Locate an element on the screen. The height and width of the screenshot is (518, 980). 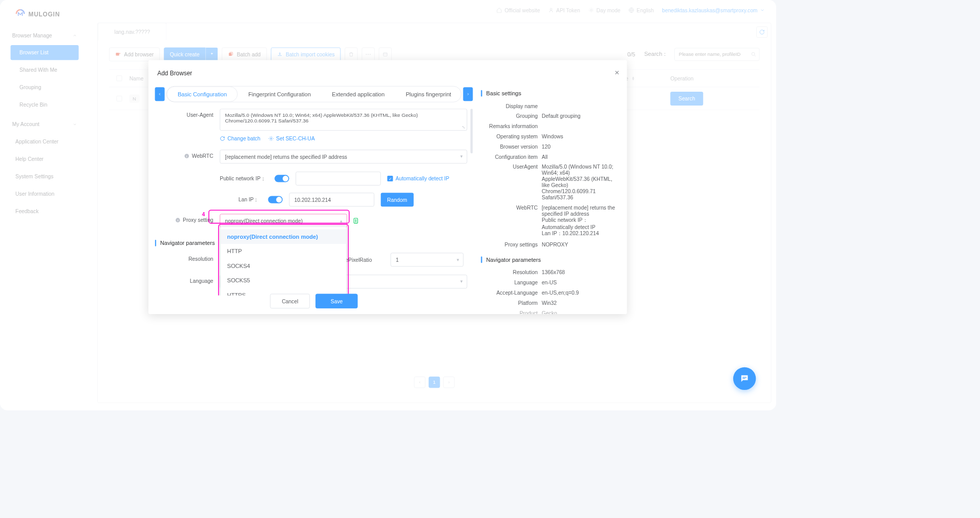
summary-res-value: 1366x768 is located at coordinates (579, 273).